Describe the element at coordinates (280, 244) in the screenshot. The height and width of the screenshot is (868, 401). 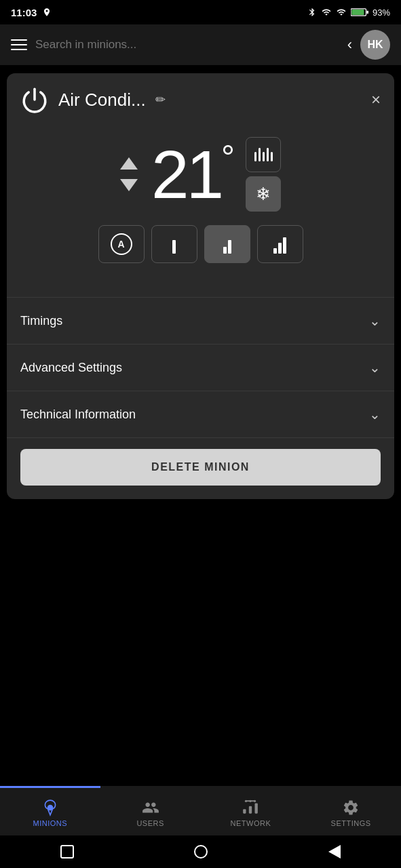
I see `fan-high-icon` at that location.